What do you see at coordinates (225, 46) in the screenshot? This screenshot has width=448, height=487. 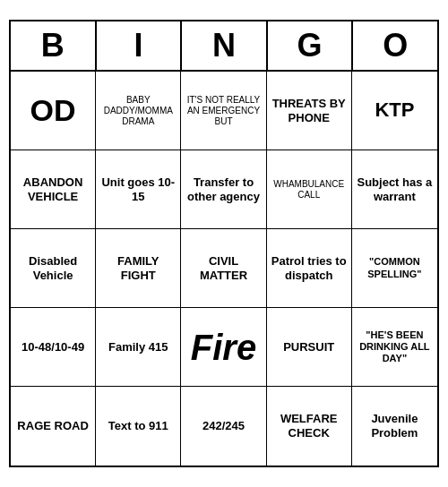 I see `header-n: N` at bounding box center [225, 46].